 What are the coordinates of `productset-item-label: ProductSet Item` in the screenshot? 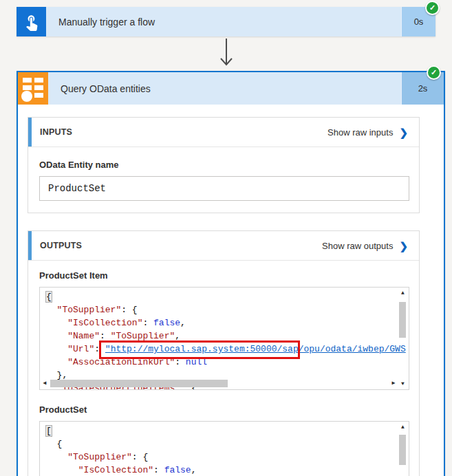 It's located at (224, 275).